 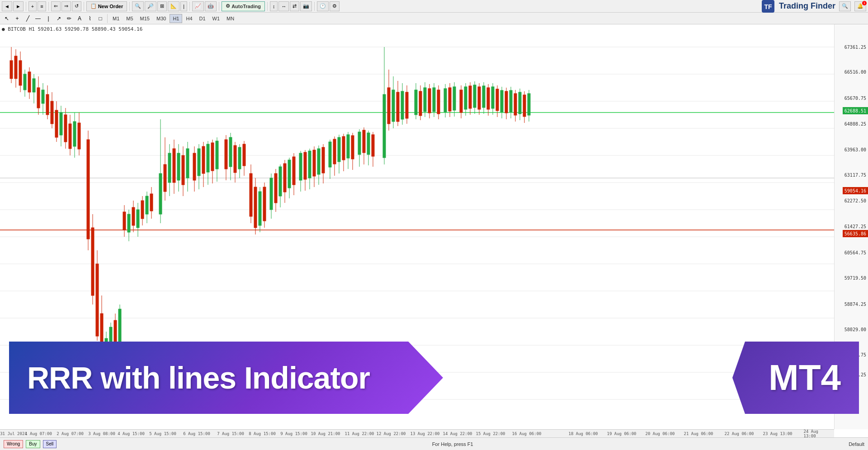 I want to click on time-label-5: 5 Aug 15:00, so click(x=163, y=434).